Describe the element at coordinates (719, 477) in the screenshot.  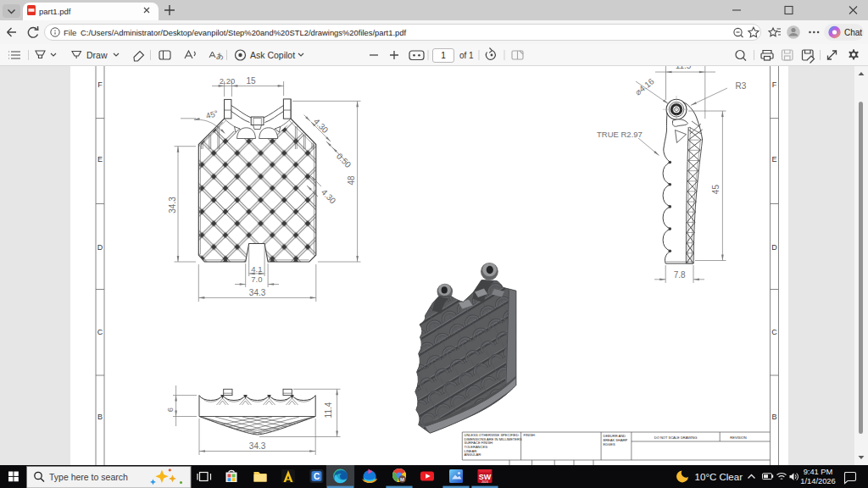
I see `svg-text: 10°C Clear` at that location.